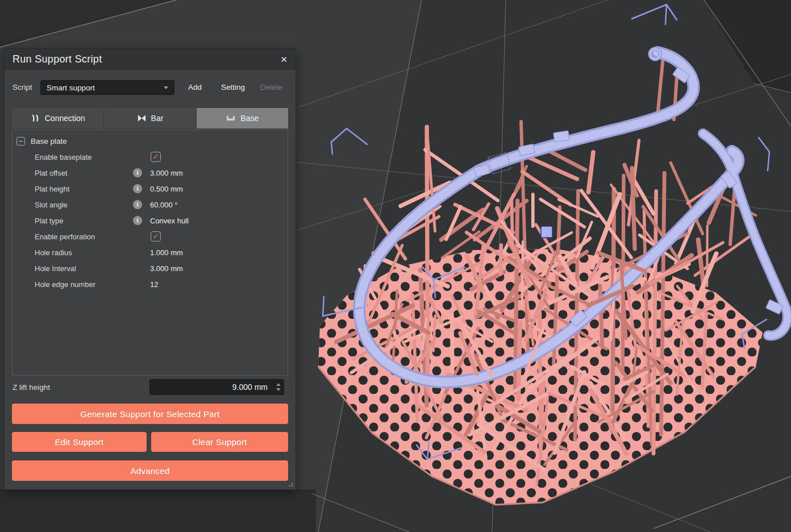 Image resolution: width=791 pixels, height=532 pixels. Describe the element at coordinates (150, 118) in the screenshot. I see `tab-bar: ConnectionBarBase` at that location.